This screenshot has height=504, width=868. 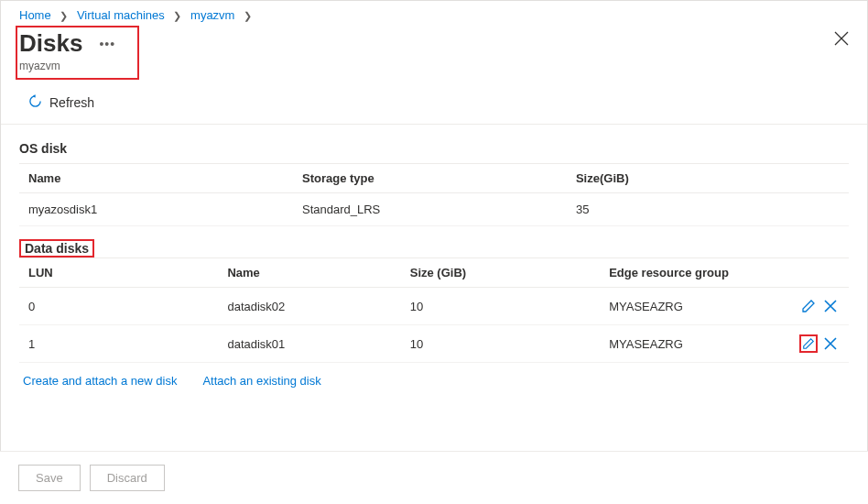 I want to click on save-button: Save, so click(x=49, y=478).